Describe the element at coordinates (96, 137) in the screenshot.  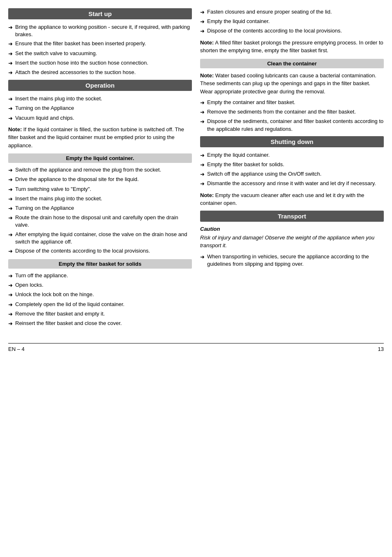
I see `note-text: If the liquid container is filled, the s…` at that location.